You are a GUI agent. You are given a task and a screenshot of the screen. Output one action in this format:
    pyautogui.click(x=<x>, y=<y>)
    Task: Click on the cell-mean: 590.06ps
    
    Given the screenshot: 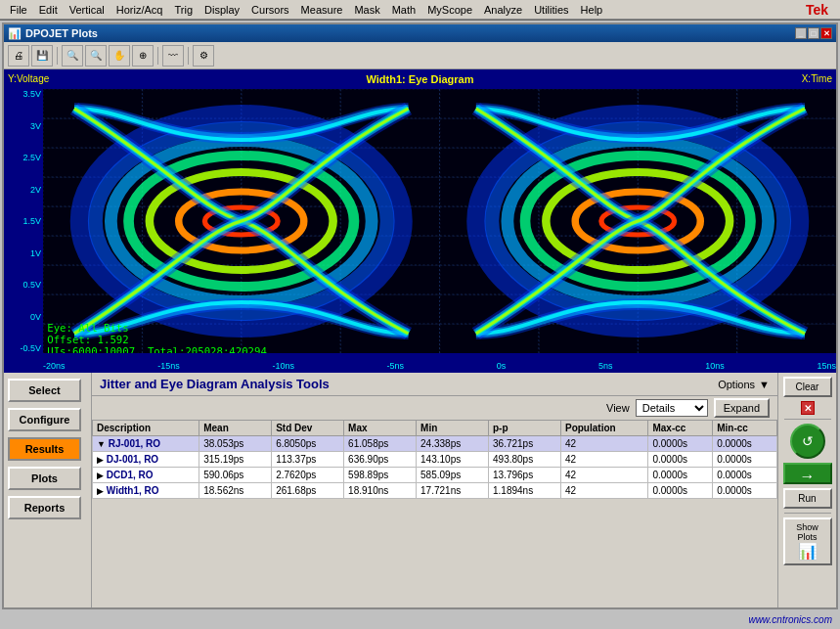 What is the action you would take?
    pyautogui.click(x=236, y=475)
    